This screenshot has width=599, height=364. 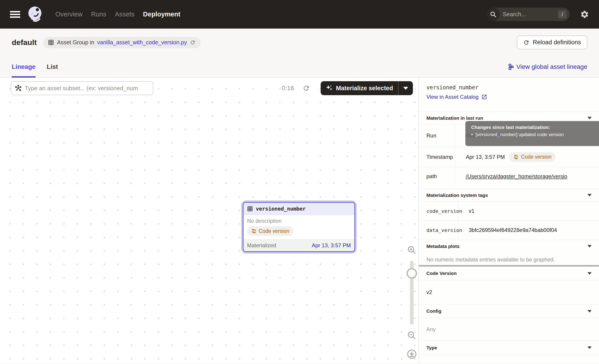 What do you see at coordinates (24, 42) in the screenshot?
I see `page-title: default` at bounding box center [24, 42].